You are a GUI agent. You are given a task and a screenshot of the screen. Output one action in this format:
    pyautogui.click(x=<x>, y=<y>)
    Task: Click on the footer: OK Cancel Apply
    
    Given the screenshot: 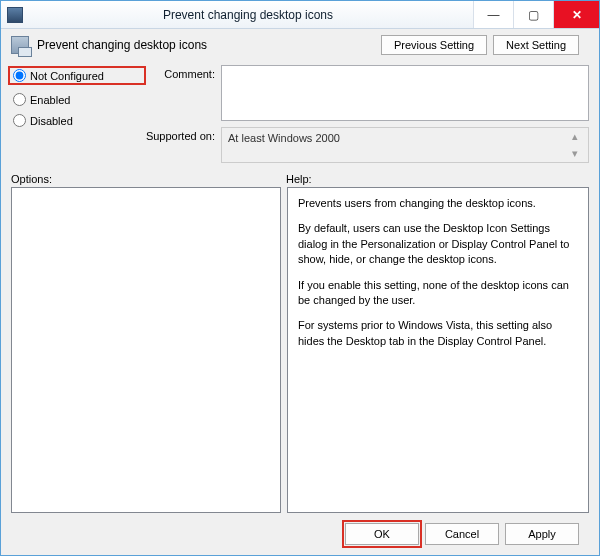 What is the action you would take?
    pyautogui.click(x=300, y=534)
    